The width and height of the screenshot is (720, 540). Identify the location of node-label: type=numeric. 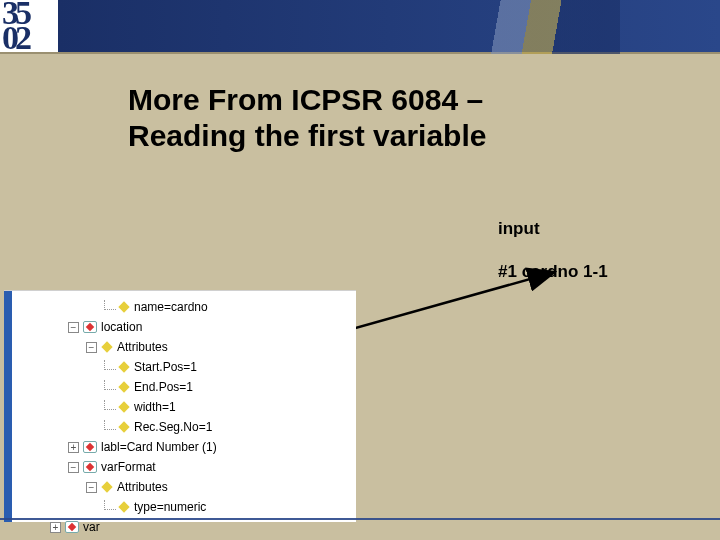
(170, 507).